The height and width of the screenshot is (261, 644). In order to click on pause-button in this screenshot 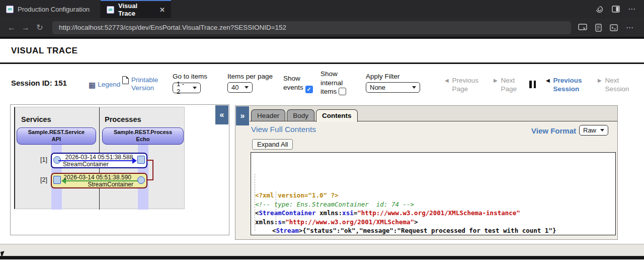, I will do `click(532, 85)`.